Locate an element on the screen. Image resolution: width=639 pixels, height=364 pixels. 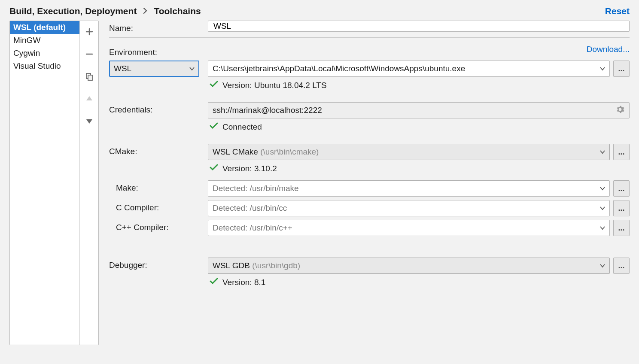
make-combo is located at coordinates (409, 188).